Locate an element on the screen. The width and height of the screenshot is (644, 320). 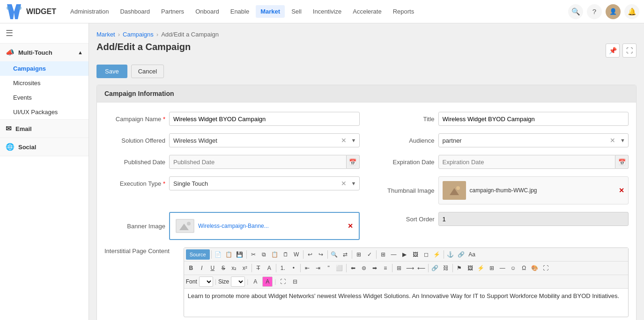
align-right-button: ➡ is located at coordinates (375, 268).